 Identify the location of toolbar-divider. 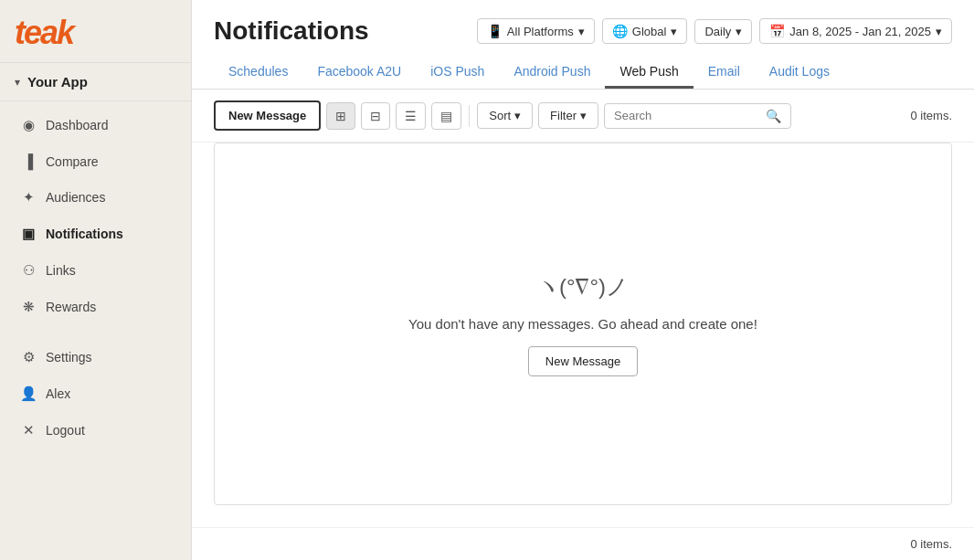
(470, 116).